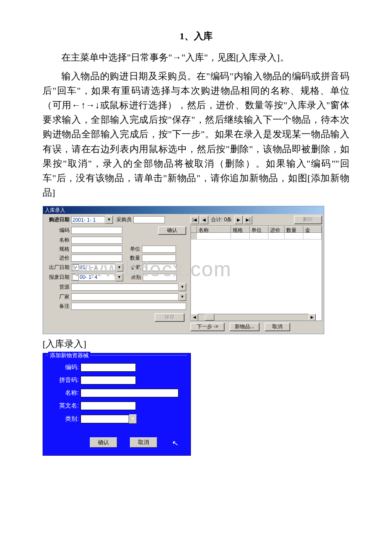 Image resolution: width=392 pixels, height=555 pixels. Describe the element at coordinates (66, 393) in the screenshot. I see `label-name: 名称:` at that location.